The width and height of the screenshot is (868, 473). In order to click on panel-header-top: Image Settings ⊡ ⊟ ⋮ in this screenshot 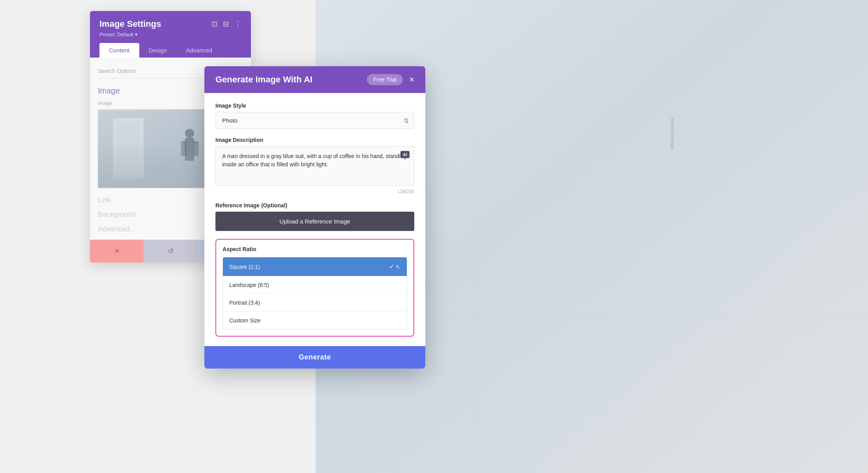, I will do `click(170, 24)`.